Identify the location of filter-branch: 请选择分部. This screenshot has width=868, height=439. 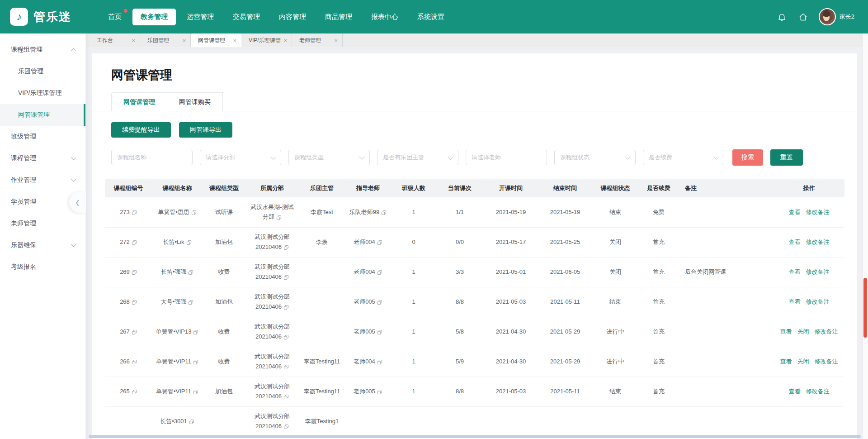
(241, 157).